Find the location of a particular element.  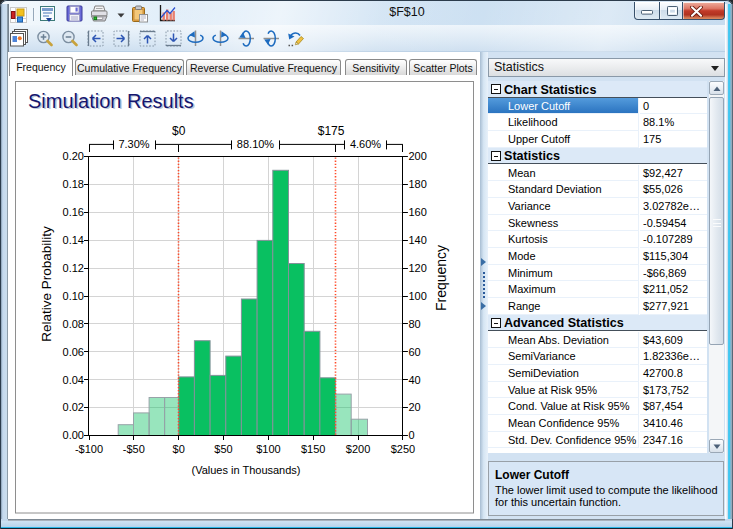

svg-text: 4.60% is located at coordinates (366, 144).